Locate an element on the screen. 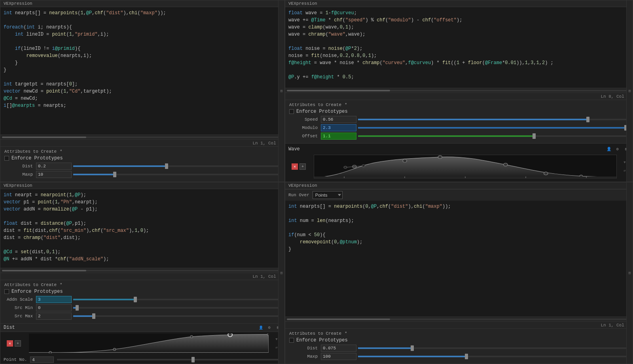  top-right-enforce-checkbox is located at coordinates (292, 112).